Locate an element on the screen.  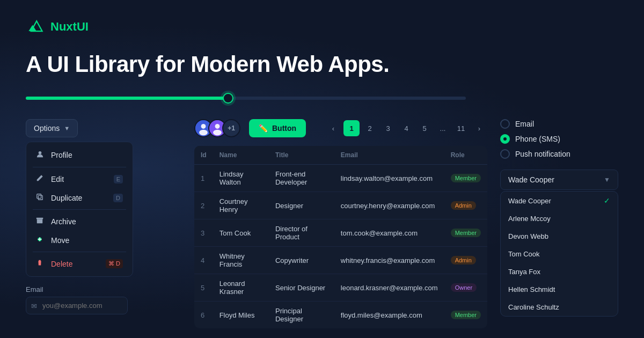
menu-item-delete: Delete ⌘ D is located at coordinates (79, 264).